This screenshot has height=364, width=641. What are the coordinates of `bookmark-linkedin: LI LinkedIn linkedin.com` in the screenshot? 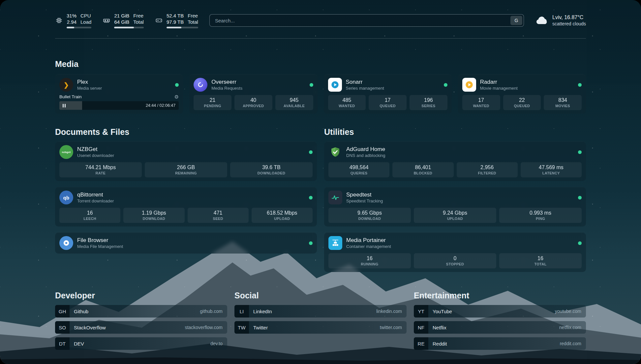 It's located at (320, 311).